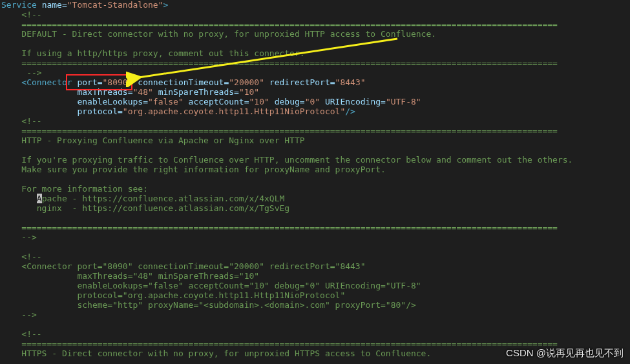 The image size is (630, 364). What do you see at coordinates (22, 121) in the screenshot?
I see `comment-http-open: <!--` at bounding box center [22, 121].